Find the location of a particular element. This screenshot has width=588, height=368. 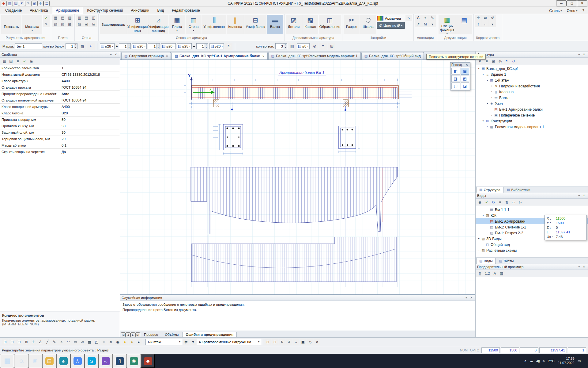

snap-intersection-icon: ⊠ is located at coordinates (26, 342).